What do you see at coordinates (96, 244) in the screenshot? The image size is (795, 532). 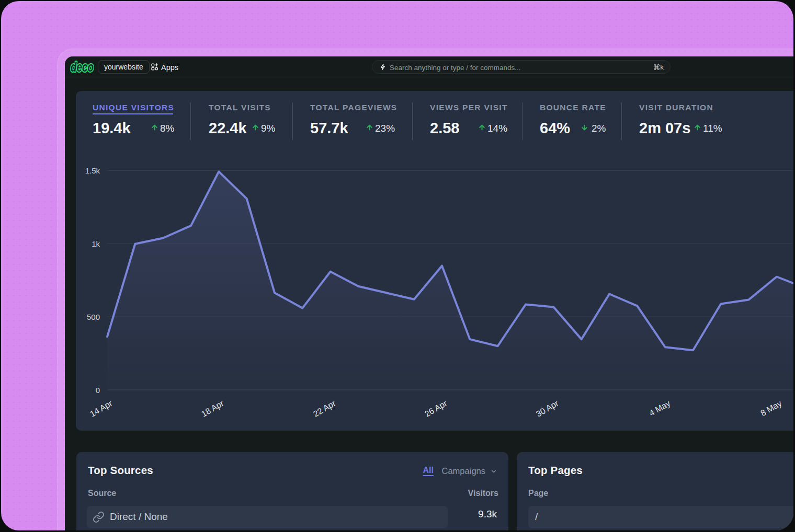 I see `svg-text: 1k` at bounding box center [96, 244].